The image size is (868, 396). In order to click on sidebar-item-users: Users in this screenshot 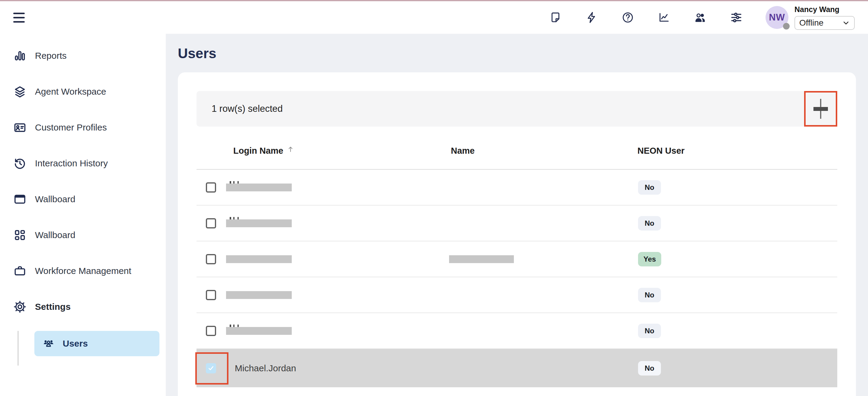, I will do `click(97, 344)`.